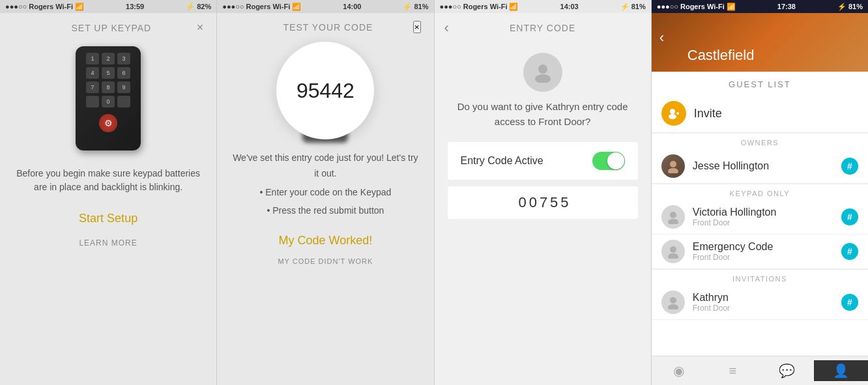  Describe the element at coordinates (767, 298) in the screenshot. I see `kathryn-name: Kathryn` at that location.